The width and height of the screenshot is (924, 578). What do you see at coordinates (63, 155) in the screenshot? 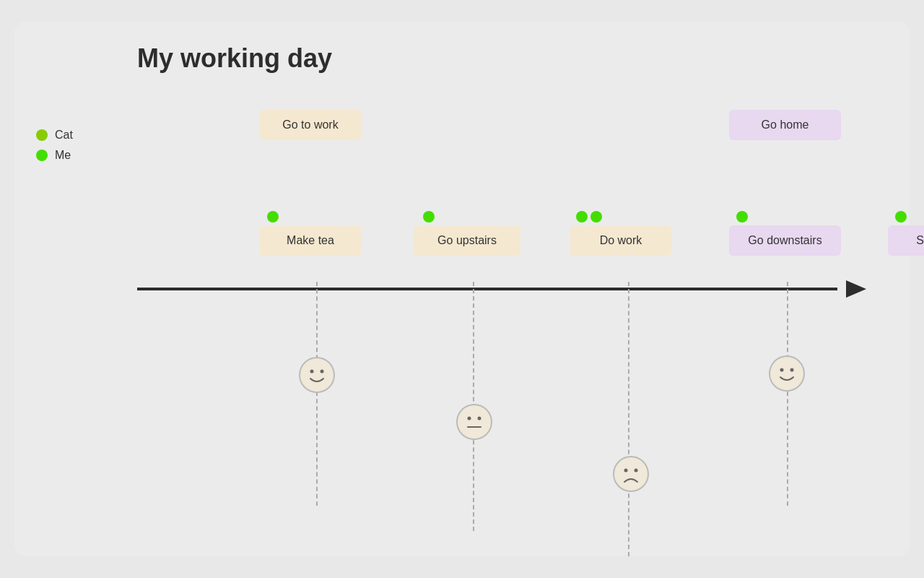
I see `me-label: Me` at bounding box center [63, 155].